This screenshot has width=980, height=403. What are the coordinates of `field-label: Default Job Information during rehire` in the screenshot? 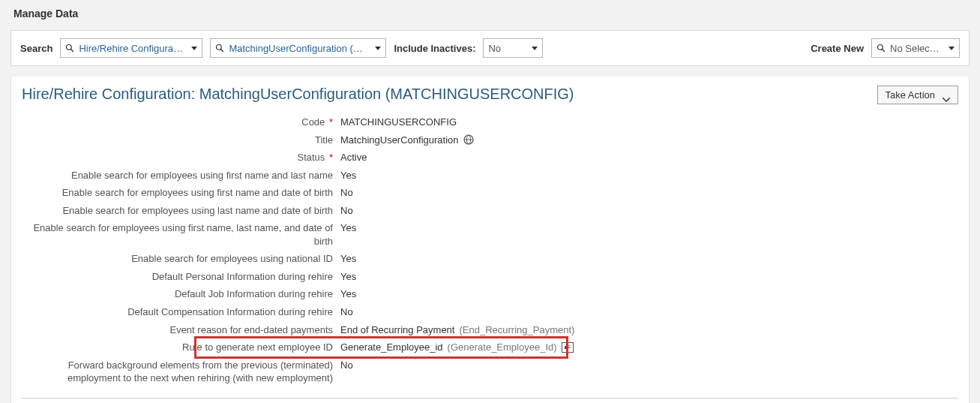 It's located at (181, 294).